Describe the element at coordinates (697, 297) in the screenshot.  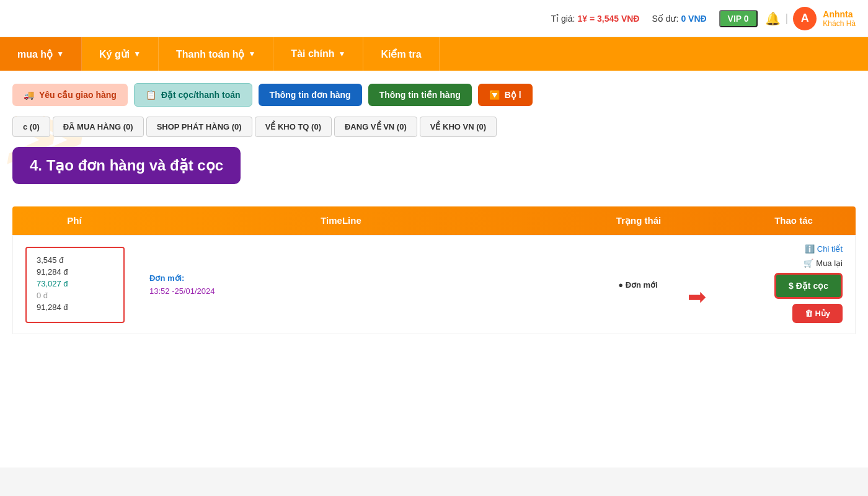
I see `red-arrow: ➡` at that location.